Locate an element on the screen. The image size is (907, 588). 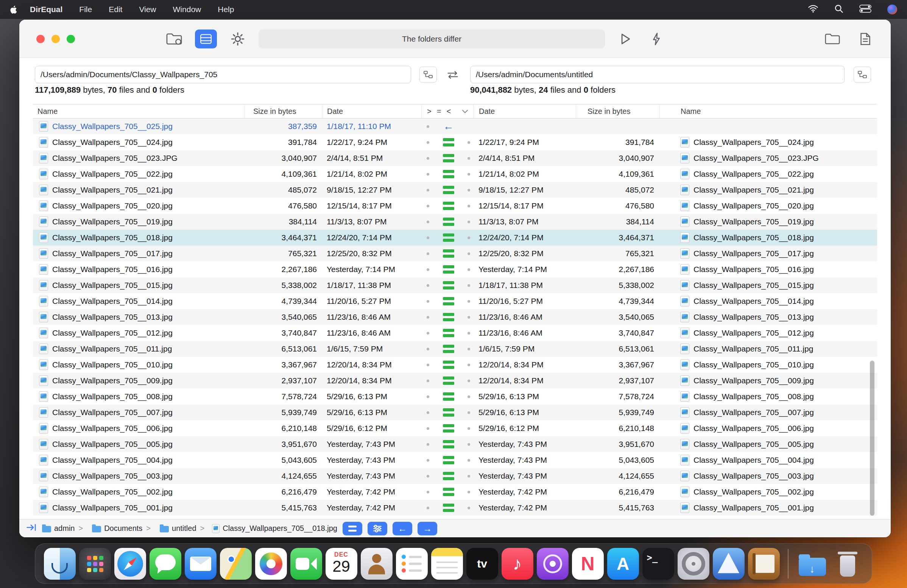
table-row: Classy_Wallpapers_705__007.jpg5,939,7495… is located at coordinates (455, 412).